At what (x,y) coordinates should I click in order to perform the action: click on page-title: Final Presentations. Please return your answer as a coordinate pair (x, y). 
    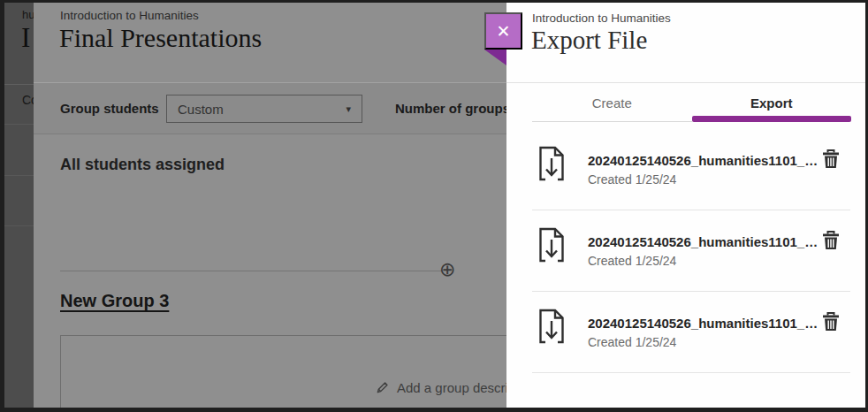
    Looking at the image, I should click on (161, 38).